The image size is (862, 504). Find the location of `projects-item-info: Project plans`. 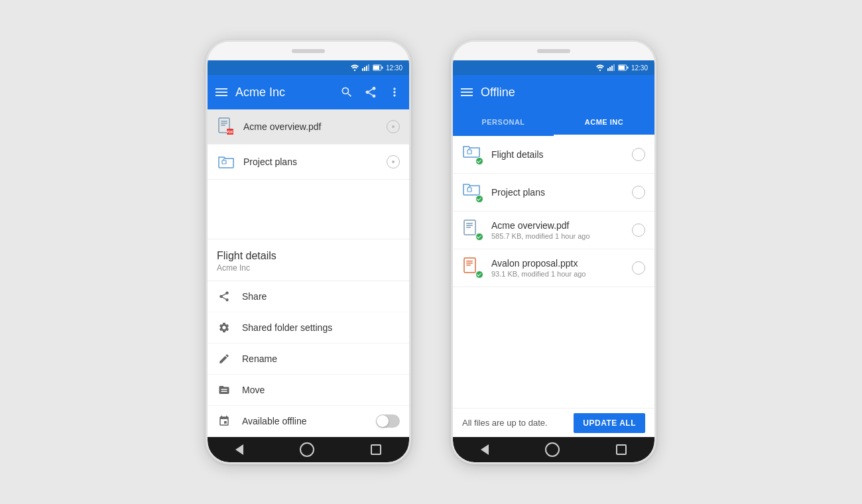

projects-item-info: Project plans is located at coordinates (558, 192).